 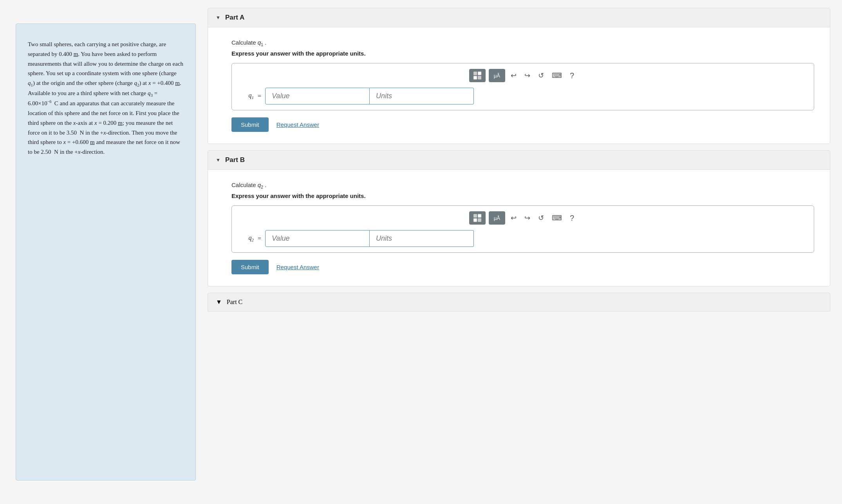 I want to click on part-b-grid-button, so click(x=477, y=218).